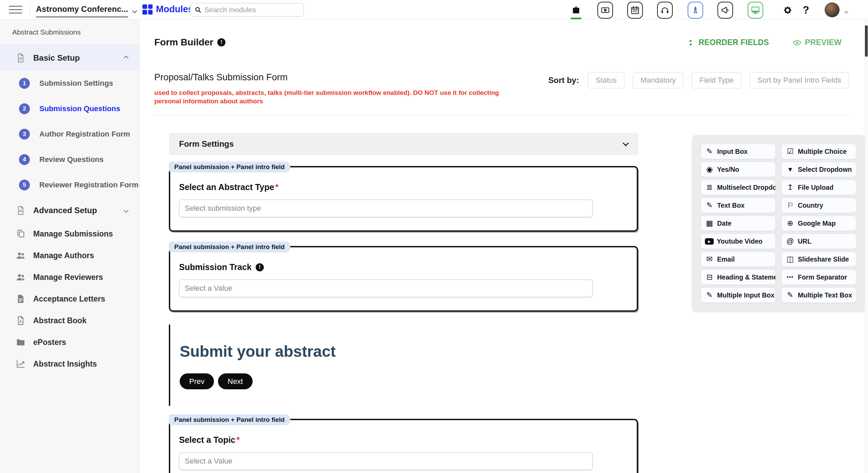 This screenshot has width=868, height=473. What do you see at coordinates (819, 295) in the screenshot?
I see `toolbox-multiple-text-box-button: ✎Multiple Text Box` at bounding box center [819, 295].